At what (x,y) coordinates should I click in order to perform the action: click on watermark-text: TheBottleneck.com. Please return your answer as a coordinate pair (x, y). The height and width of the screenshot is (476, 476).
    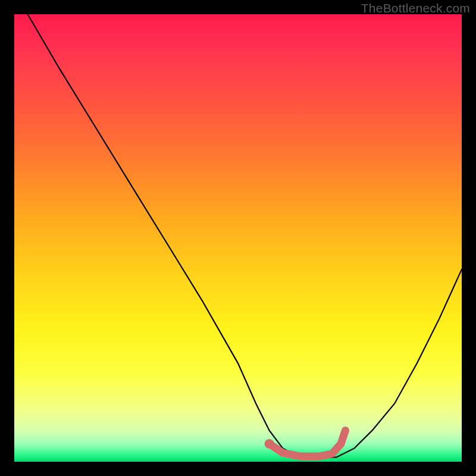
    Looking at the image, I should click on (415, 8).